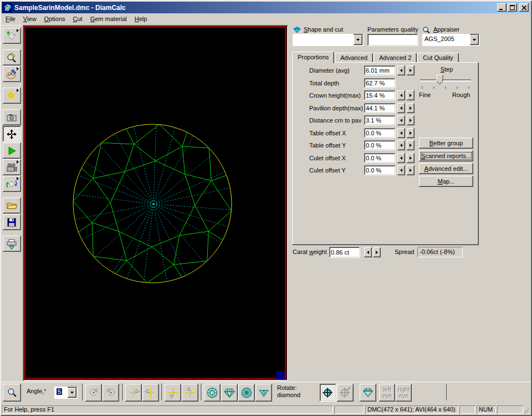  I want to click on input-pavilion-depth-max, so click(380, 108).